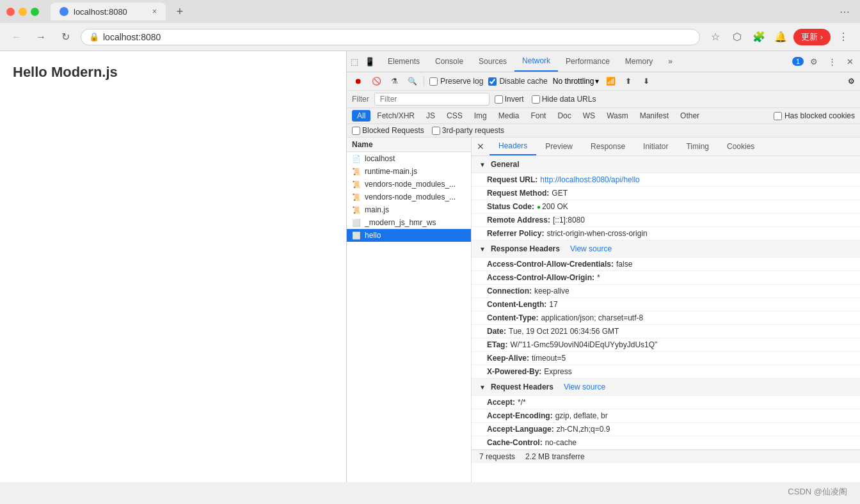 This screenshot has width=860, height=504. Describe the element at coordinates (409, 171) in the screenshot. I see `list-item: 📜 runtime-main.js` at that location.